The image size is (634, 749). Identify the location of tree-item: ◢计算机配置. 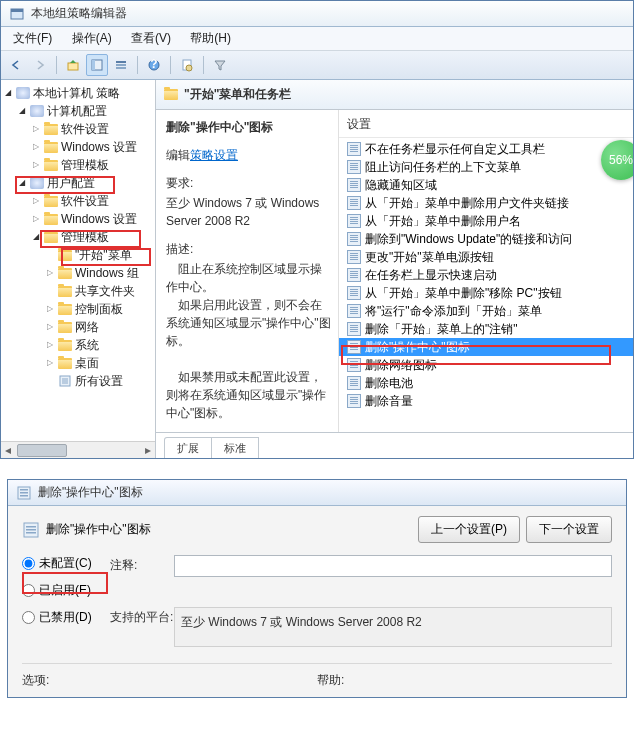
(78, 111).